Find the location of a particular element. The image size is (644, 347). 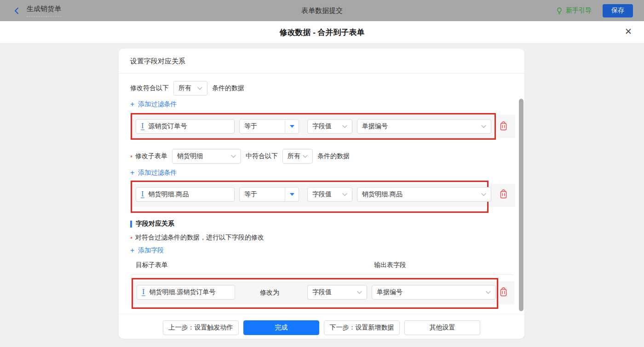

mapping-value-select: 单据编号 is located at coordinates (434, 292).